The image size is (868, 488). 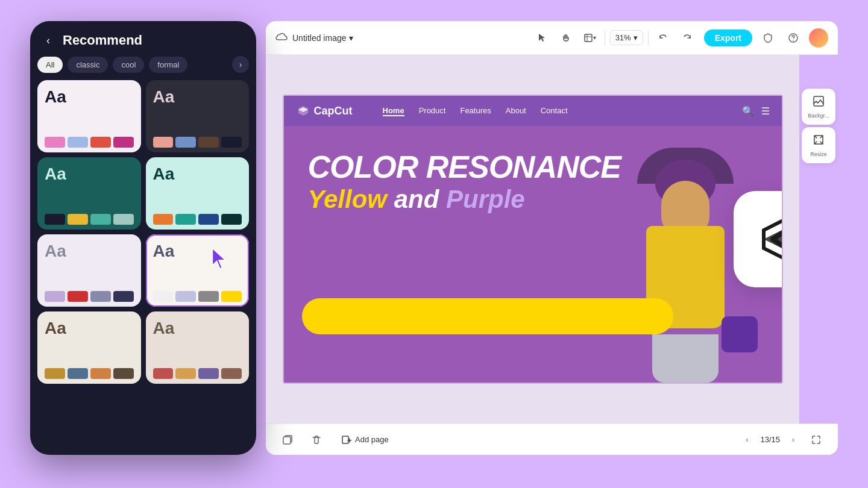 I want to click on page-indicator: 13/15, so click(x=770, y=440).